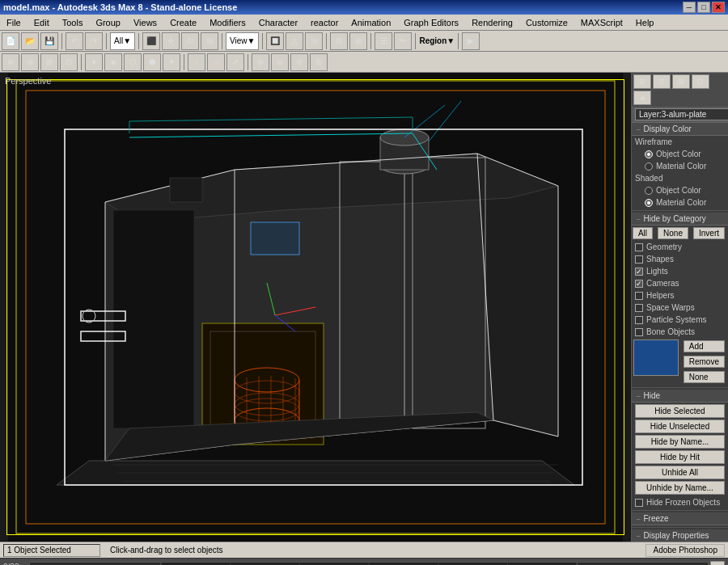  I want to click on play-btn: ▶, so click(717, 563).